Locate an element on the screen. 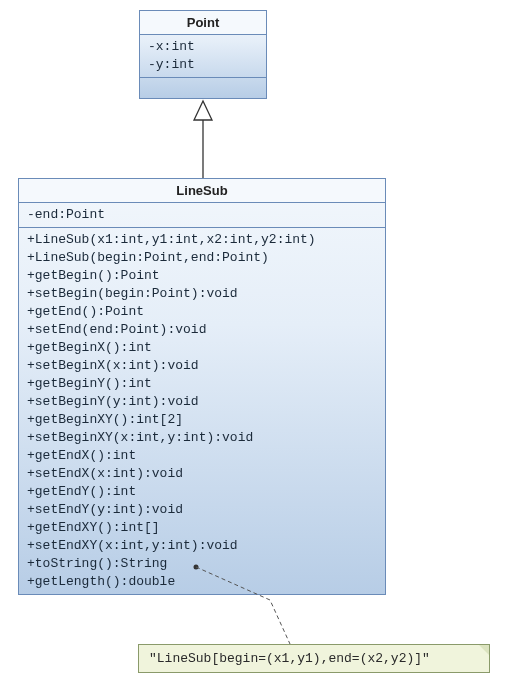 This screenshot has width=525, height=697. operation: +getBeginY():int is located at coordinates (202, 384).